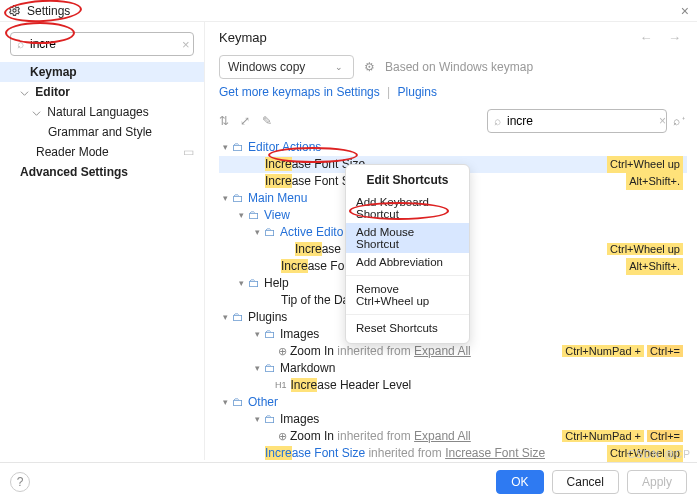 This screenshot has height=500, width=697. What do you see at coordinates (685, 11) in the screenshot?
I see `close-icon: ×` at bounding box center [685, 11].